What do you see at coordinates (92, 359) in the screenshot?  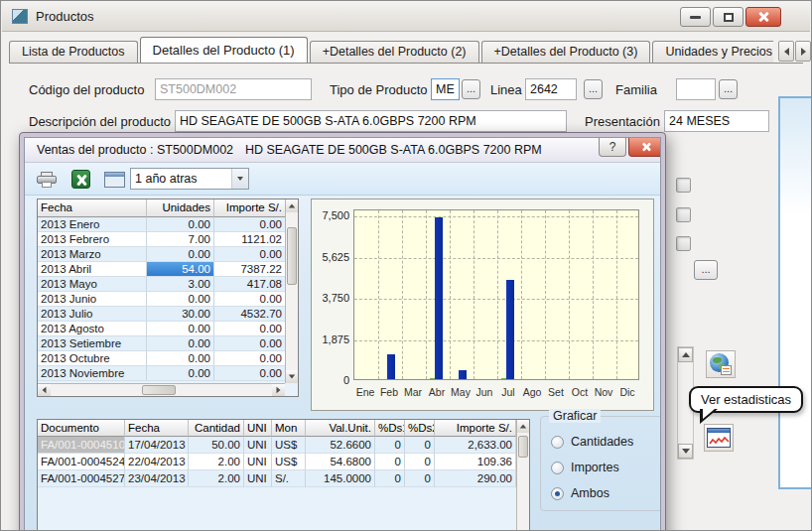 I see `table-cell: 2013 Octubre` at bounding box center [92, 359].